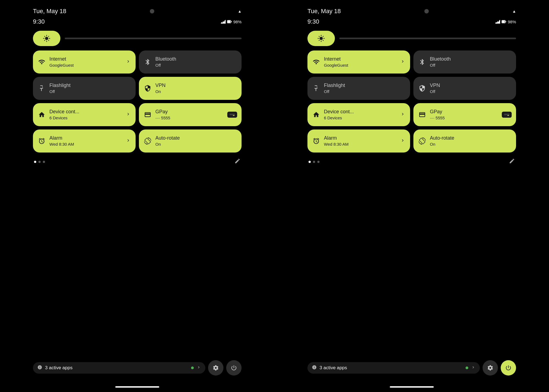 Image resolution: width=549 pixels, height=392 pixels. Describe the element at coordinates (192, 368) in the screenshot. I see `green-dot` at that location.